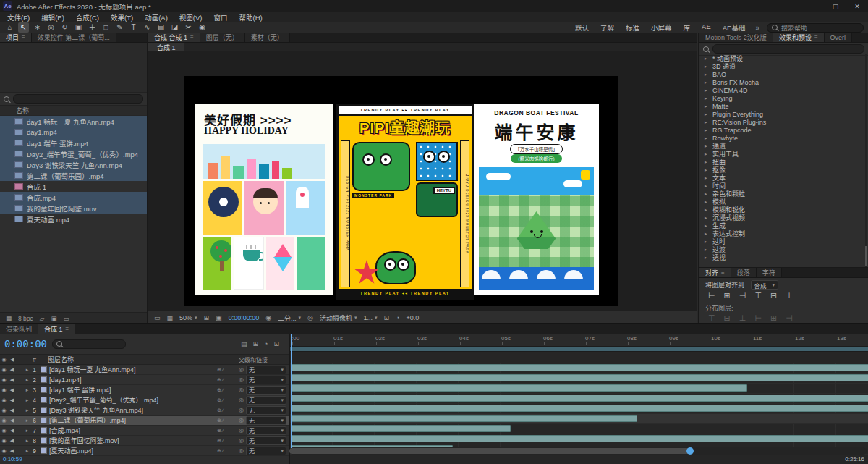 The width and height of the screenshot is (868, 464). What do you see at coordinates (788, 49) in the screenshot?
I see `effects-search-input` at bounding box center [788, 49].